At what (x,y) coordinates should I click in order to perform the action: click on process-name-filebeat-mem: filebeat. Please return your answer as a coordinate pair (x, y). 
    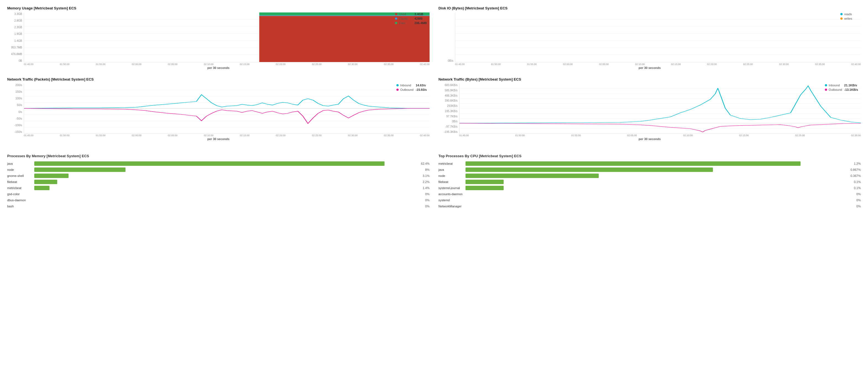
    Looking at the image, I should click on (20, 182).